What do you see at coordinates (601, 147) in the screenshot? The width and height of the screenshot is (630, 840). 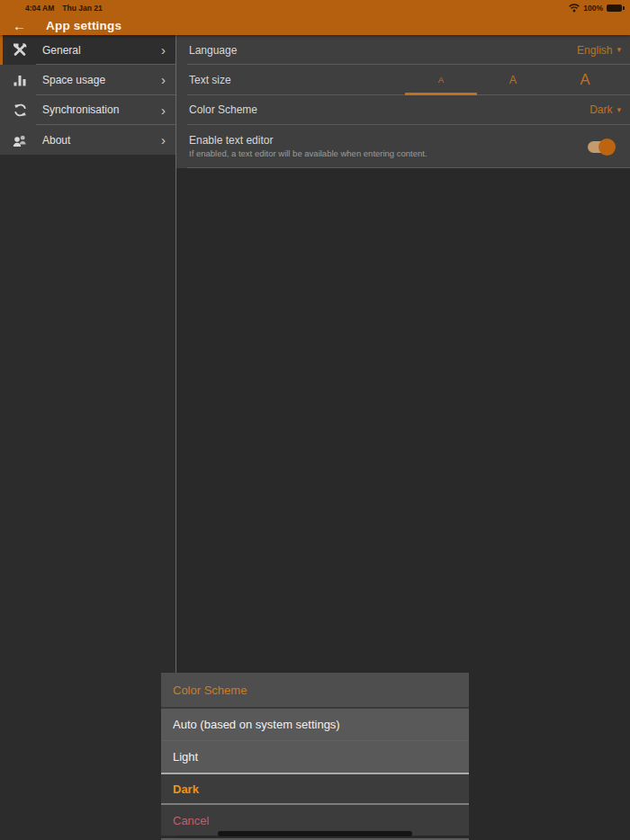 I see `text-editor-toggle` at bounding box center [601, 147].